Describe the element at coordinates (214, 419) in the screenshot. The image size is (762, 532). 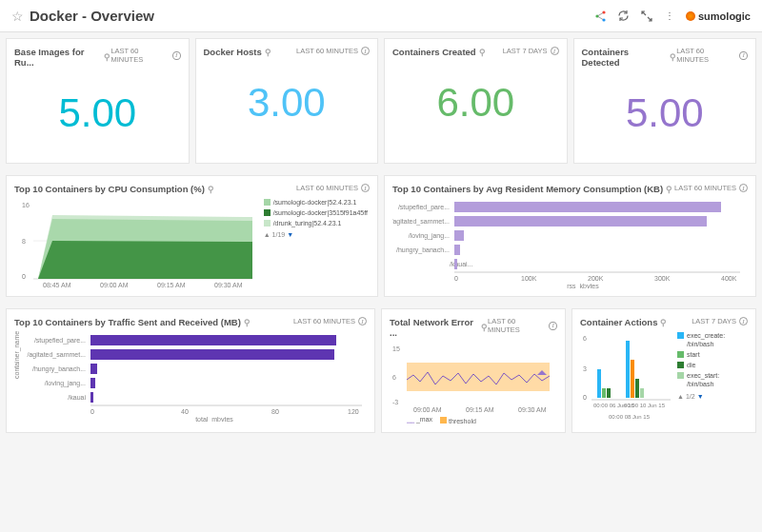
I see `svg-text: total_mbytes` at that location.